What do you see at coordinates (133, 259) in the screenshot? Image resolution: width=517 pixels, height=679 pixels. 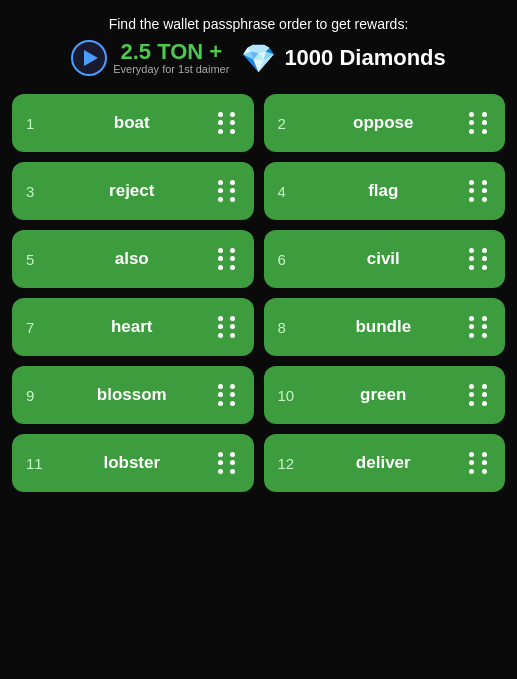 I see `word-card: 5also` at bounding box center [133, 259].